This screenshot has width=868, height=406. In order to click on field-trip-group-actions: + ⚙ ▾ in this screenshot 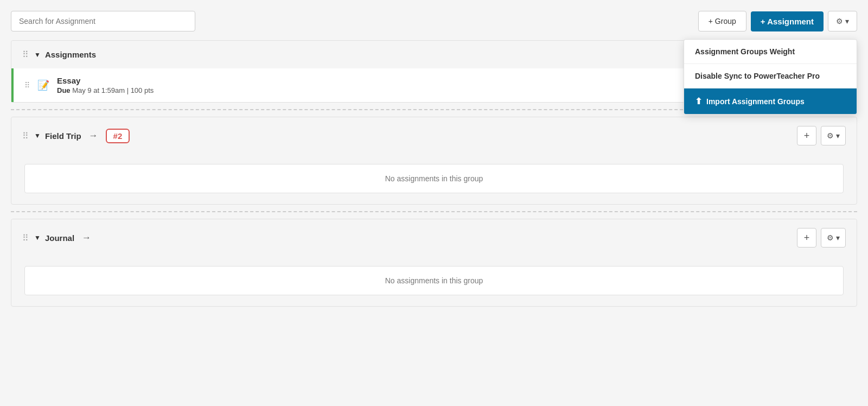, I will do `click(821, 136)`.